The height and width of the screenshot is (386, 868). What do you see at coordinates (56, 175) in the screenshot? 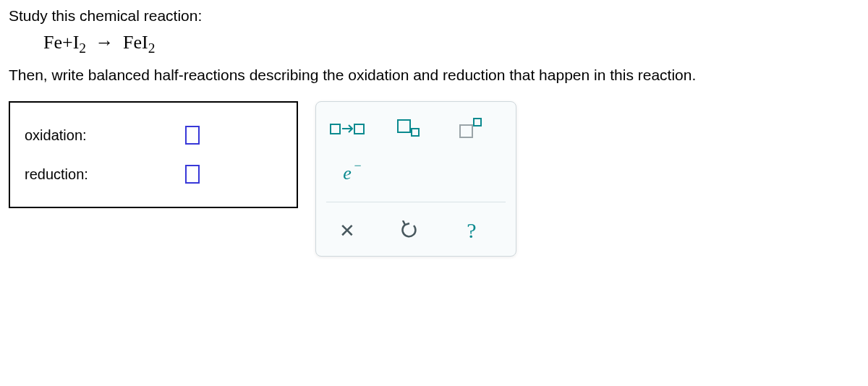
I see `reduction-label: reduction:` at bounding box center [56, 175].